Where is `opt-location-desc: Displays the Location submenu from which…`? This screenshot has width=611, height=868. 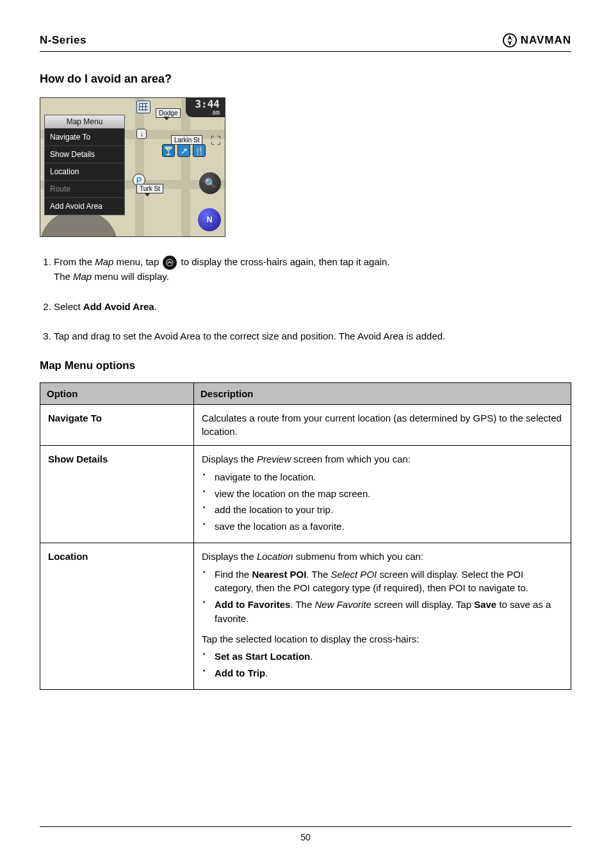
opt-location-desc: Displays the Location submenu from which… is located at coordinates (383, 616).